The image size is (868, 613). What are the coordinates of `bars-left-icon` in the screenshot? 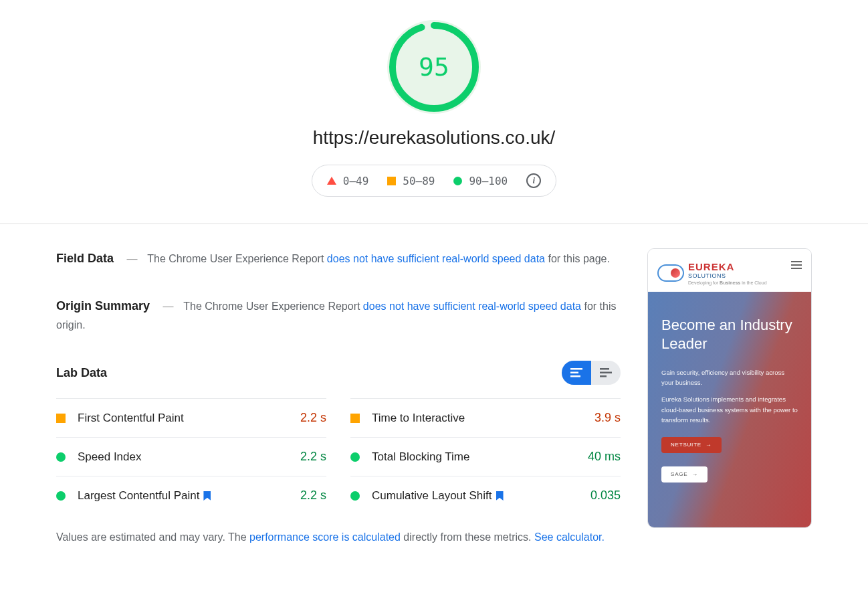 It's located at (576, 373).